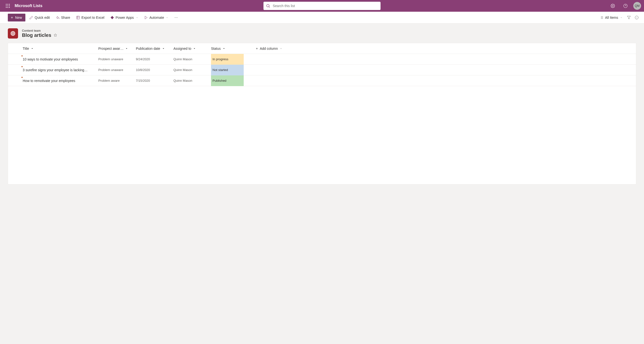  What do you see at coordinates (13, 34) in the screenshot?
I see `target-icon` at bounding box center [13, 34].